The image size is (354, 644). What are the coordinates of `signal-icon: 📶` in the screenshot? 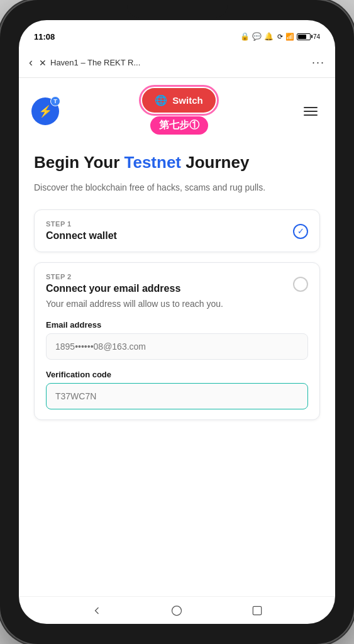 It's located at (290, 36).